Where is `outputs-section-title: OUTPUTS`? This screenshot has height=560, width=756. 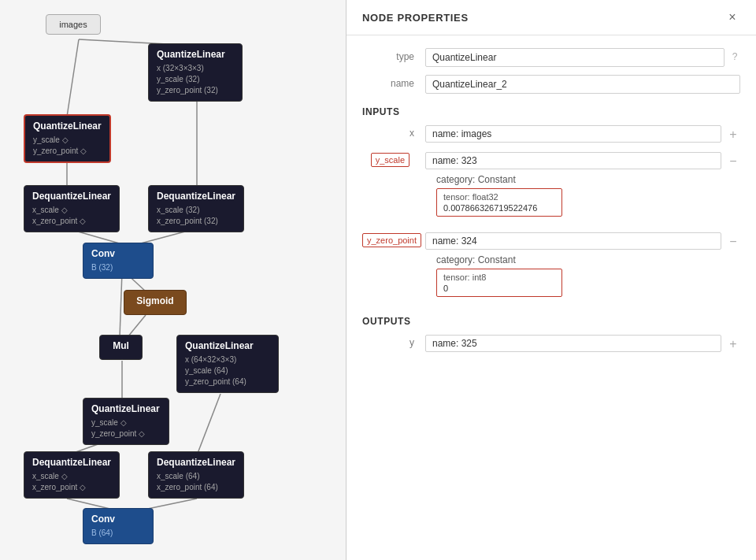 outputs-section-title: OUTPUTS is located at coordinates (551, 321).